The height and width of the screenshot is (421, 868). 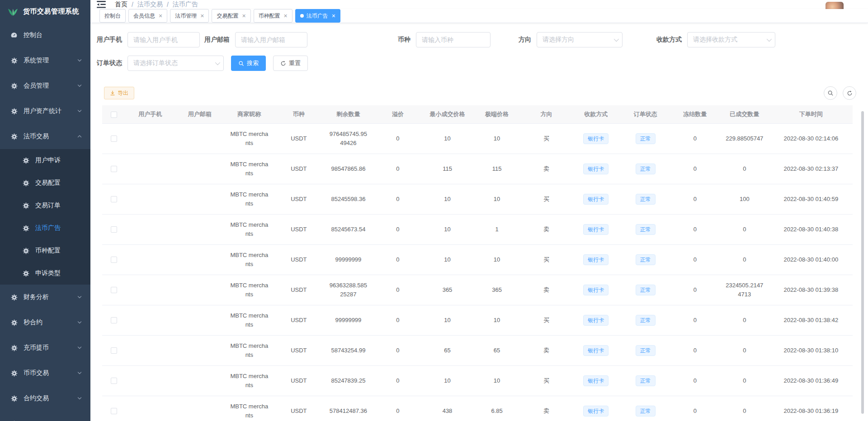 What do you see at coordinates (80, 86) in the screenshot?
I see `chevron-down-icon` at bounding box center [80, 86].